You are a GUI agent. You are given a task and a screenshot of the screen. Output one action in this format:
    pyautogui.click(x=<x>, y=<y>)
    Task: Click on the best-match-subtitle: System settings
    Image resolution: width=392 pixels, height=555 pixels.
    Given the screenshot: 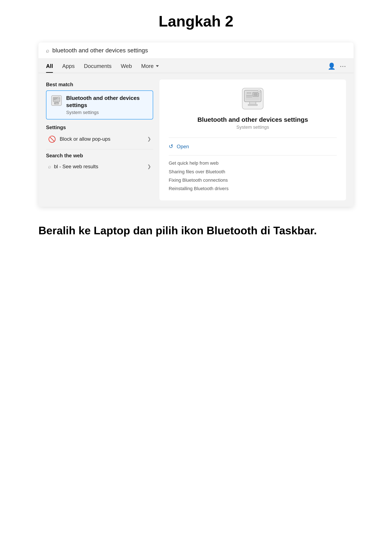 What is the action you would take?
    pyautogui.click(x=103, y=113)
    